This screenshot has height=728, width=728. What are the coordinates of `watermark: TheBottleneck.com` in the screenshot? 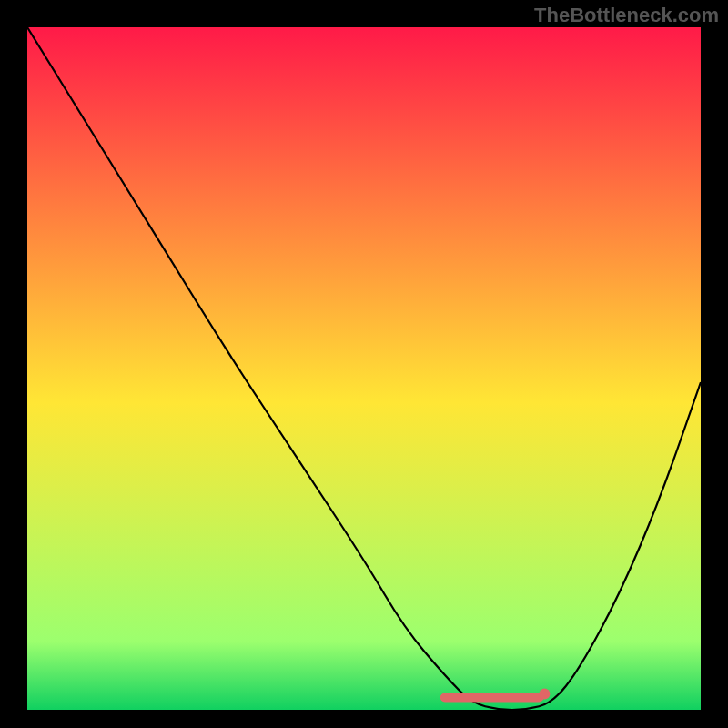 It's located at (626, 15).